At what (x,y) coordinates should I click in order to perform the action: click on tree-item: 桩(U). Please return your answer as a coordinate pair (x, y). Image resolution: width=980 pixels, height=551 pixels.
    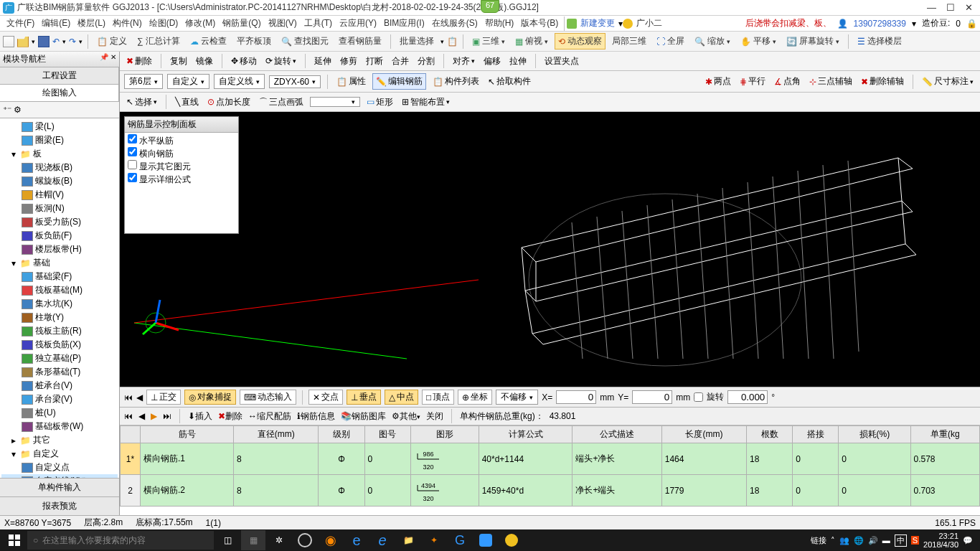
    Looking at the image, I should click on (60, 413).